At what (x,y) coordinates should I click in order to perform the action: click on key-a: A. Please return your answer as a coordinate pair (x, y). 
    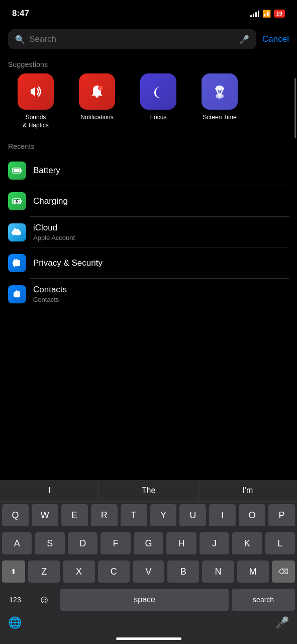
    Looking at the image, I should click on (17, 544).